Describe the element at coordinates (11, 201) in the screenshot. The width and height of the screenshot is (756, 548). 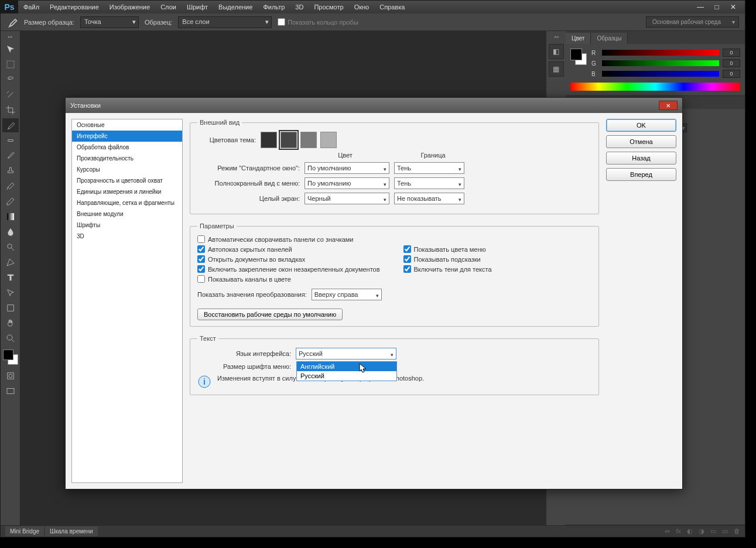
I see `eraser-tool` at that location.